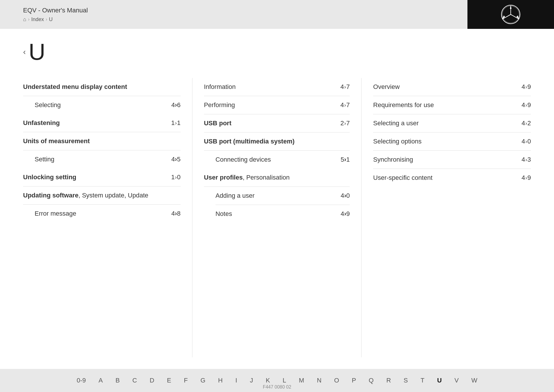  Describe the element at coordinates (277, 87) in the screenshot. I see `entry-information: Information 4›7` at that location.